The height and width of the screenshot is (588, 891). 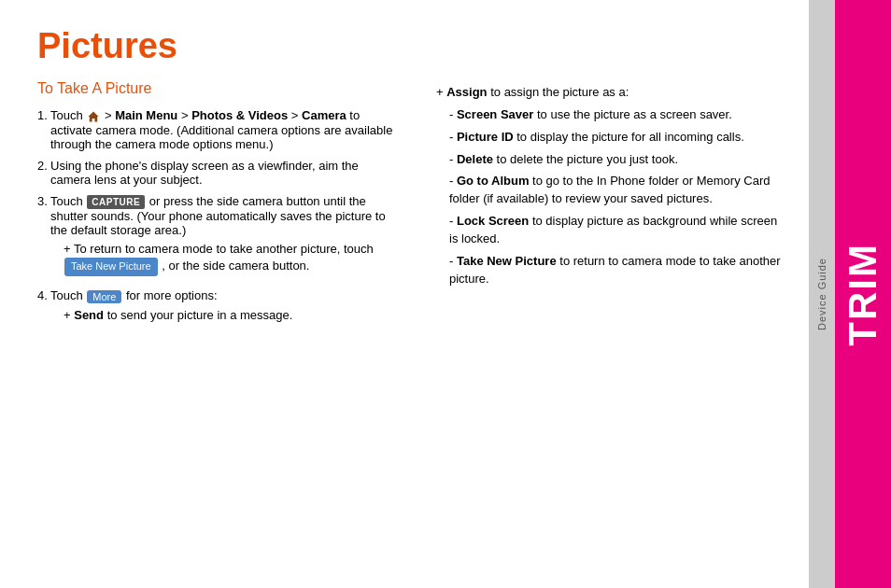 I want to click on step-4-number: 4., so click(x=44, y=308).